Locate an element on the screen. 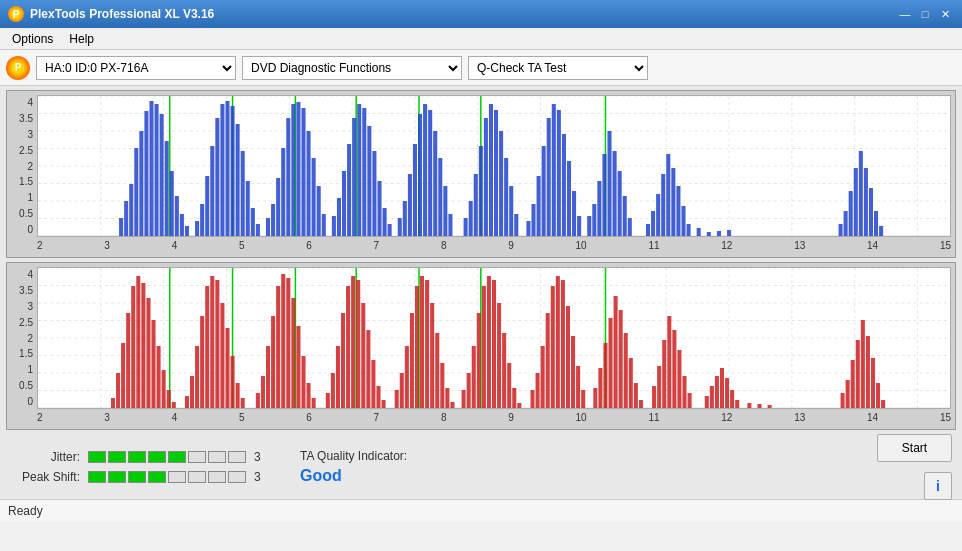 This screenshot has height=551, width=962. ta-quality-value: Good is located at coordinates (321, 476).